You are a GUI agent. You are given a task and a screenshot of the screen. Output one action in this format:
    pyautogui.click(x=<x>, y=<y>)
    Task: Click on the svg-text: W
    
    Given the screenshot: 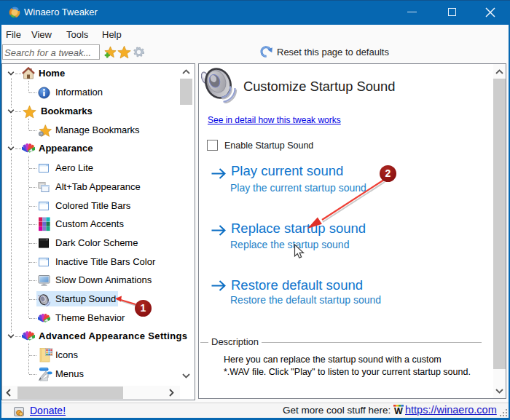 What is the action you would take?
    pyautogui.click(x=399, y=411)
    